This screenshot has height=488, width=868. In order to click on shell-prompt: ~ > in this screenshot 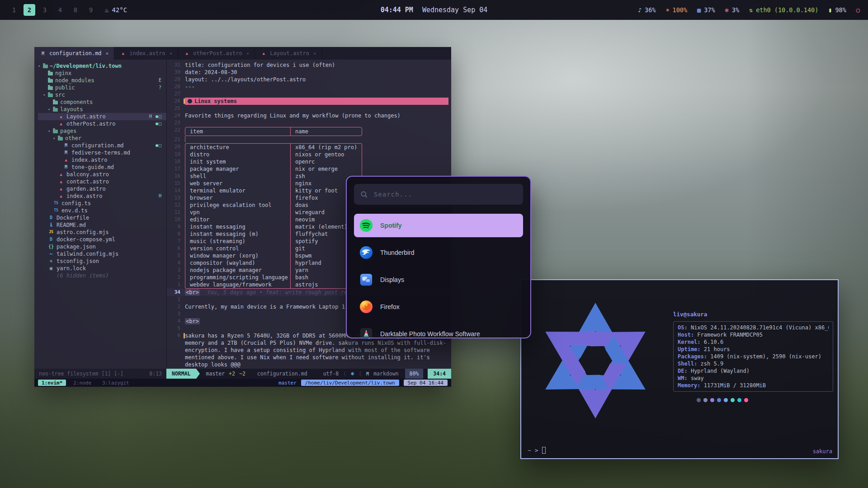, I will do `click(537, 450)`.